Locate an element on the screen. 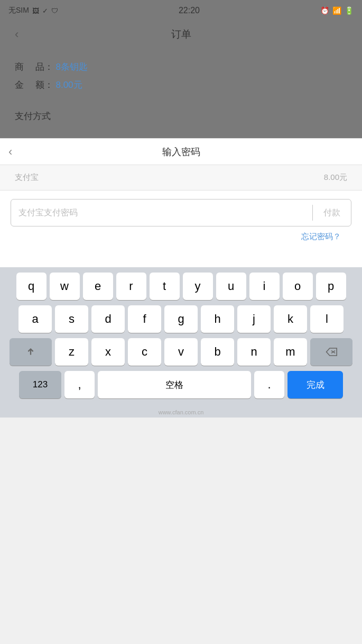 The width and height of the screenshot is (362, 644). numbers-key: 123 is located at coordinates (40, 385).